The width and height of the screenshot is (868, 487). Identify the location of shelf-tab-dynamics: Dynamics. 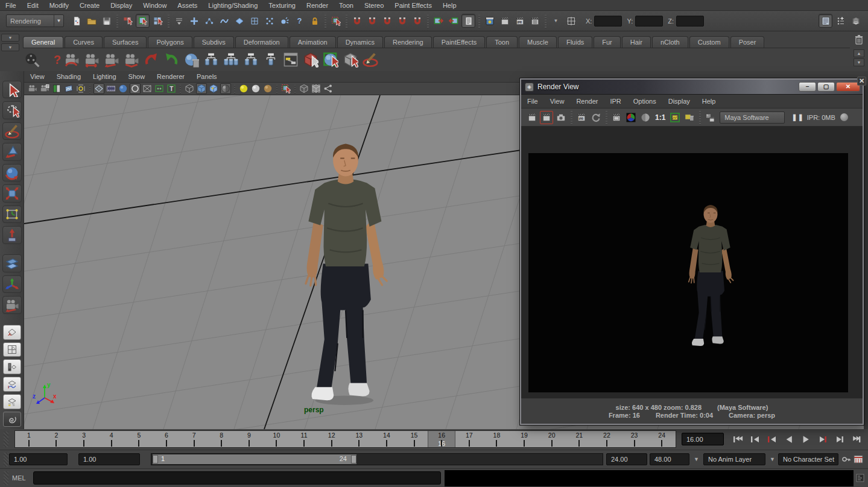
(360, 42).